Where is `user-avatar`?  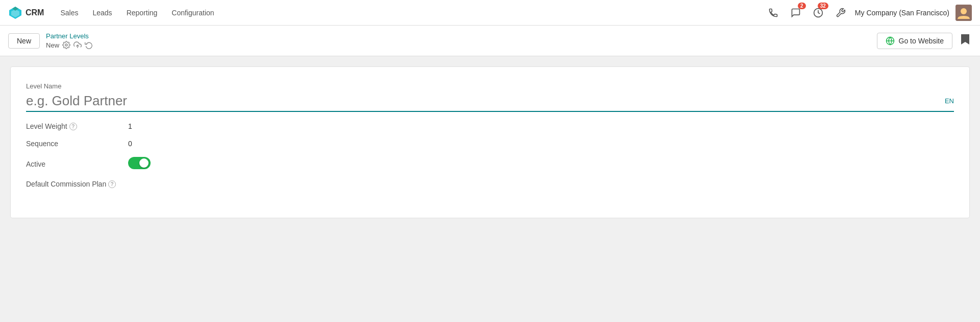 user-avatar is located at coordinates (964, 13).